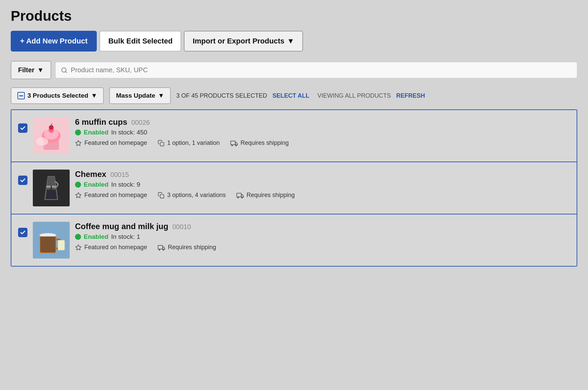  I want to click on selection-bar: 3 Products Selected ▼ Mass Update ▼ 3 OF…, so click(294, 96).